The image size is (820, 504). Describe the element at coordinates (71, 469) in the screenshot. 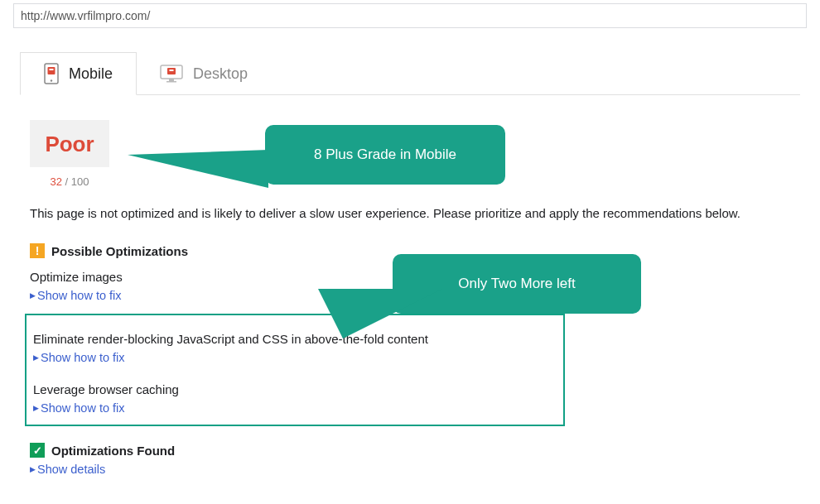

I see `show-details-label: Show details` at that location.